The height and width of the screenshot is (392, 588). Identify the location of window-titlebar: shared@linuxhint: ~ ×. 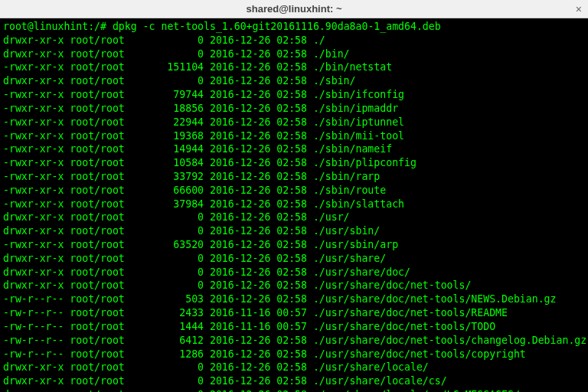
(294, 9).